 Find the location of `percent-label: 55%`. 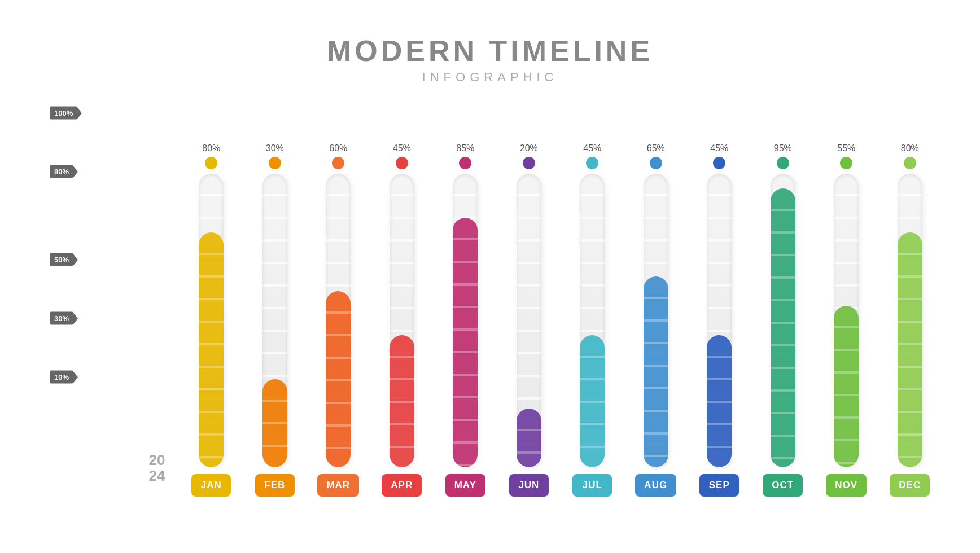

percent-label: 55% is located at coordinates (846, 148).